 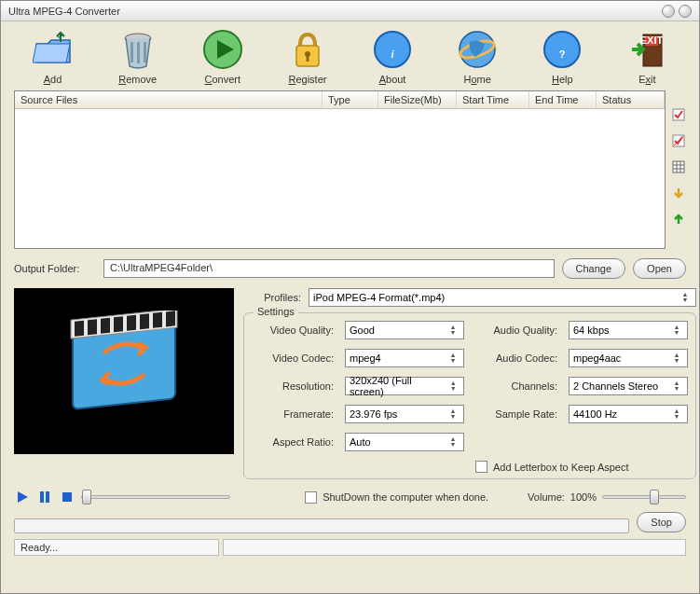 I want to click on video-quality-label: Video Quality:, so click(x=293, y=330).